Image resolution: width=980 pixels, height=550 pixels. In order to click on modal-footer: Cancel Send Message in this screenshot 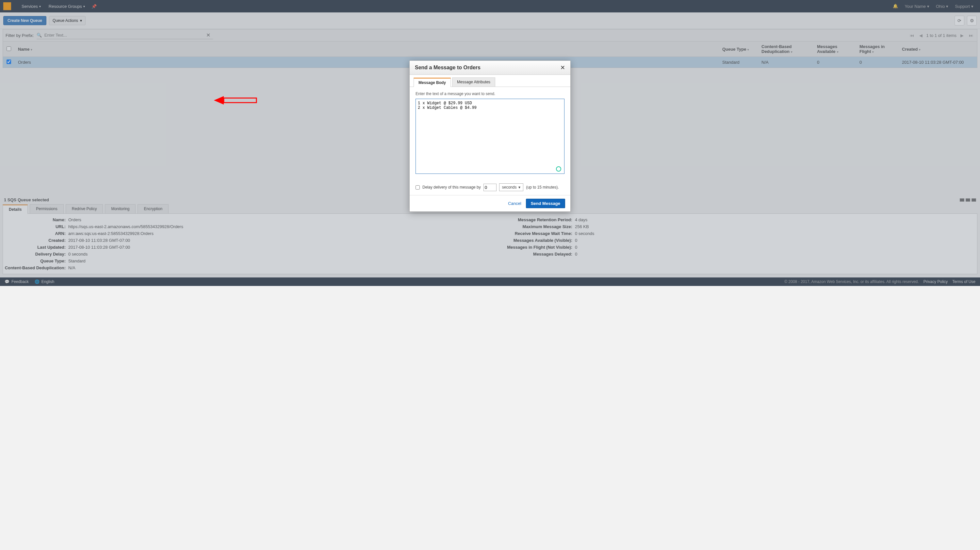, I will do `click(490, 203)`.